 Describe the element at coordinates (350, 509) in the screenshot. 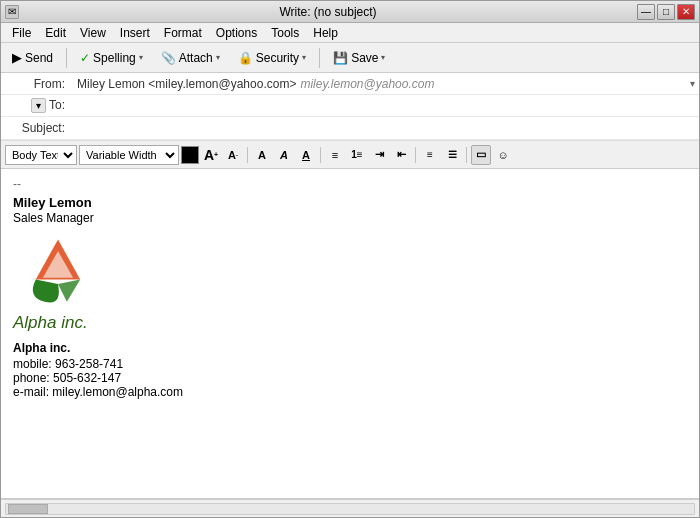

I see `horizontal-scrollbar` at that location.